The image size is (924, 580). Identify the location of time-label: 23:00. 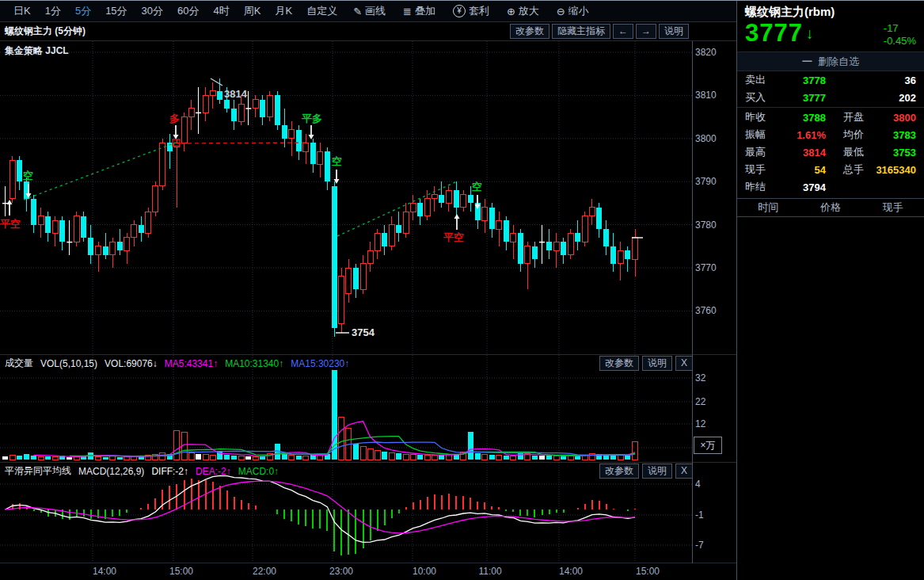
(341, 571).